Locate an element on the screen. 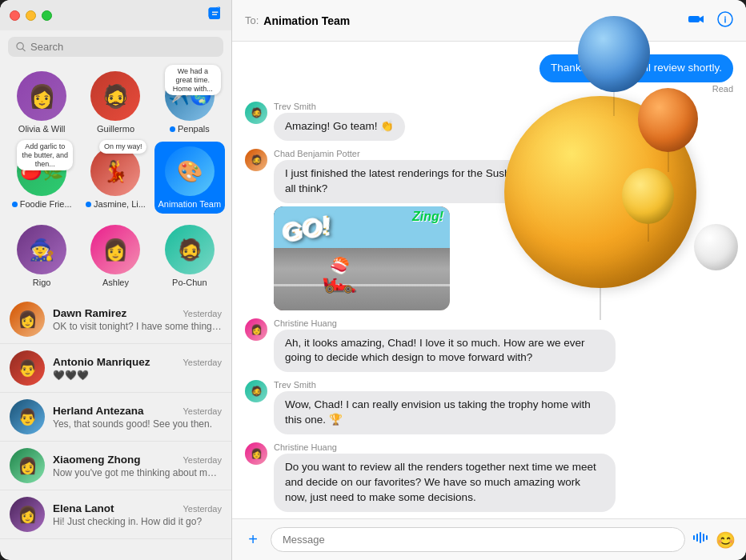 Image resolution: width=746 pixels, height=560 pixels. to-label: To: is located at coordinates (251, 21).